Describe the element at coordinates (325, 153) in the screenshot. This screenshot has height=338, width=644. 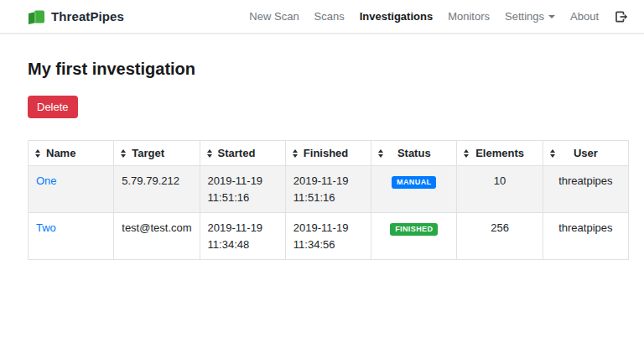
I see `column-label: Finished` at that location.